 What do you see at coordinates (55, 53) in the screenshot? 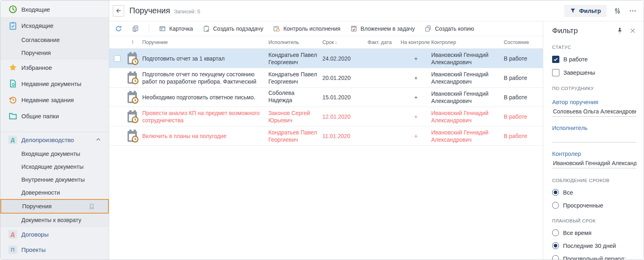
I see `sidebar-item-assignments-outbox: Поручения` at bounding box center [55, 53].